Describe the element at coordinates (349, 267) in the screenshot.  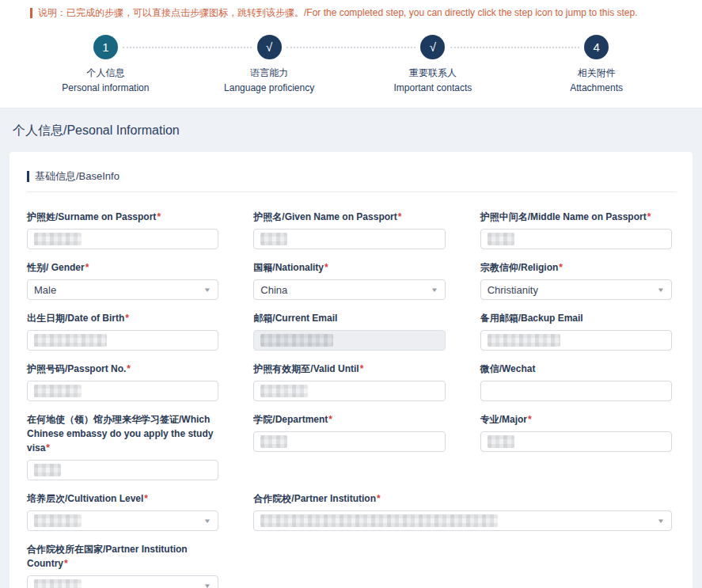
I see `field-label: 国籍/Nationality*` at that location.